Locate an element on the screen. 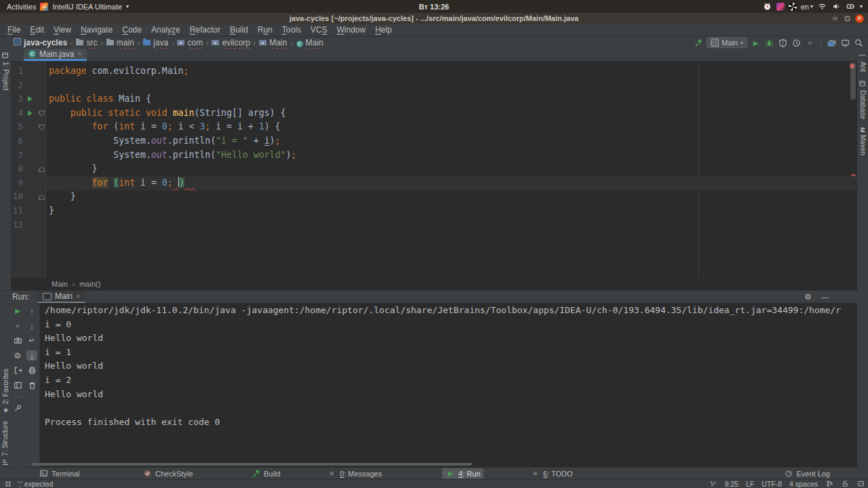 Image resolution: width=868 pixels, height=488 pixels. tool-window-switcher-icon is located at coordinates (8, 483).